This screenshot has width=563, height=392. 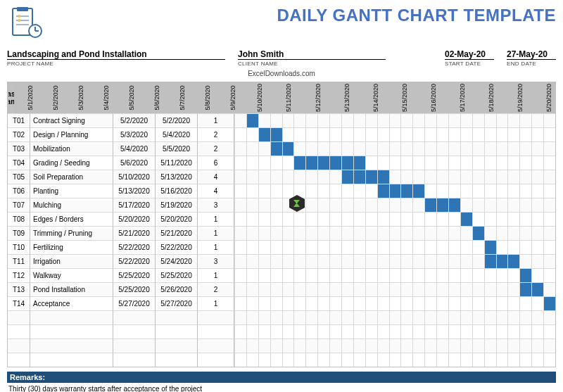 I want to click on date-header: 5/17/2020, so click(x=462, y=98).